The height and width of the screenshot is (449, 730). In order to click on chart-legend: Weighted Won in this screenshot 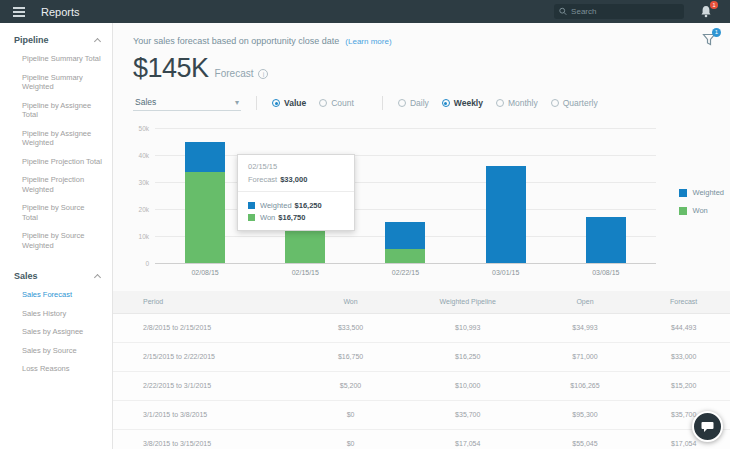, I will do `click(702, 206)`.